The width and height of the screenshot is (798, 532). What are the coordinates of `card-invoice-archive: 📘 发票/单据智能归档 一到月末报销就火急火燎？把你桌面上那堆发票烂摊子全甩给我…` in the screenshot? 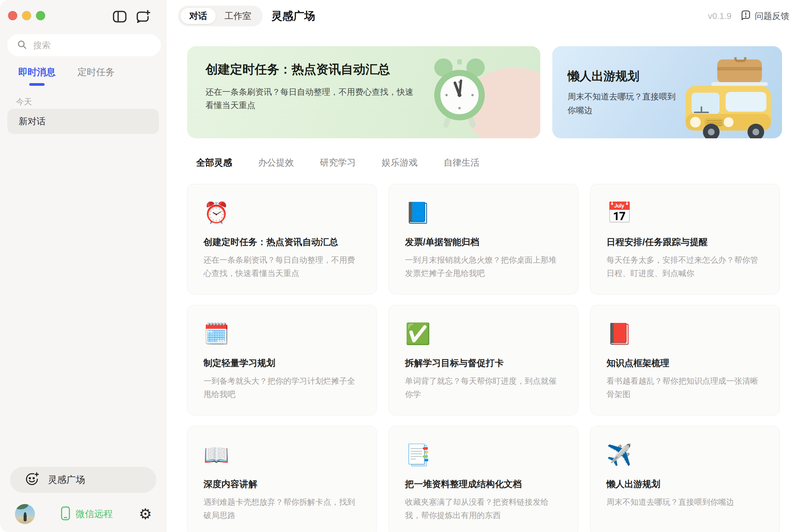 It's located at (483, 239).